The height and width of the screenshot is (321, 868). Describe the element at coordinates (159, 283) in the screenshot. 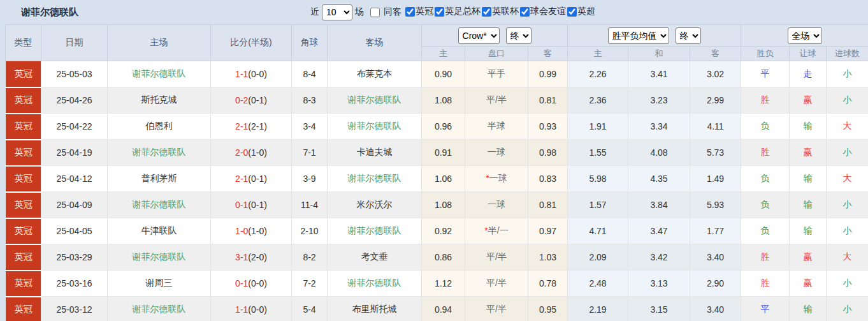

I see `home-team: 谢周三` at that location.